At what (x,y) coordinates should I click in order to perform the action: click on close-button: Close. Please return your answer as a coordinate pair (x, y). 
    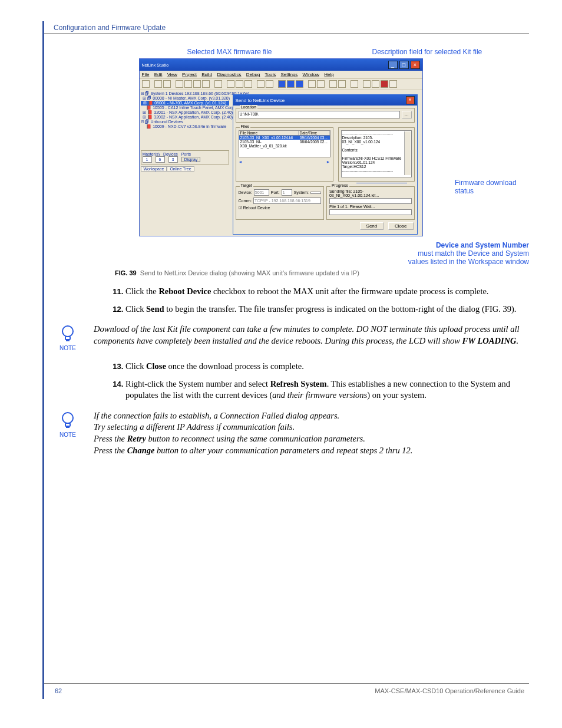
    Looking at the image, I should click on (401, 226).